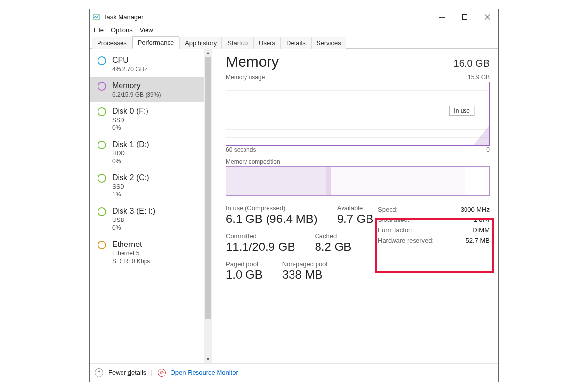  I want to click on comp-seg-modified, so click(329, 181).